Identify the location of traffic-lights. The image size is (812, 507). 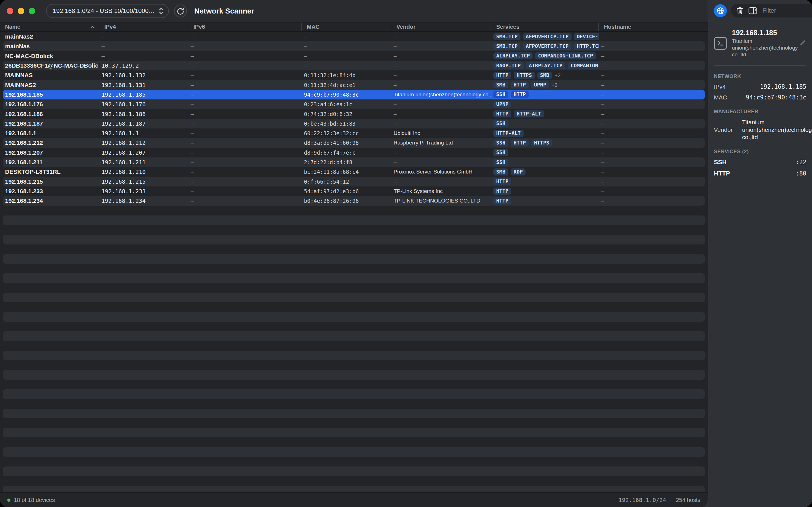
(21, 11).